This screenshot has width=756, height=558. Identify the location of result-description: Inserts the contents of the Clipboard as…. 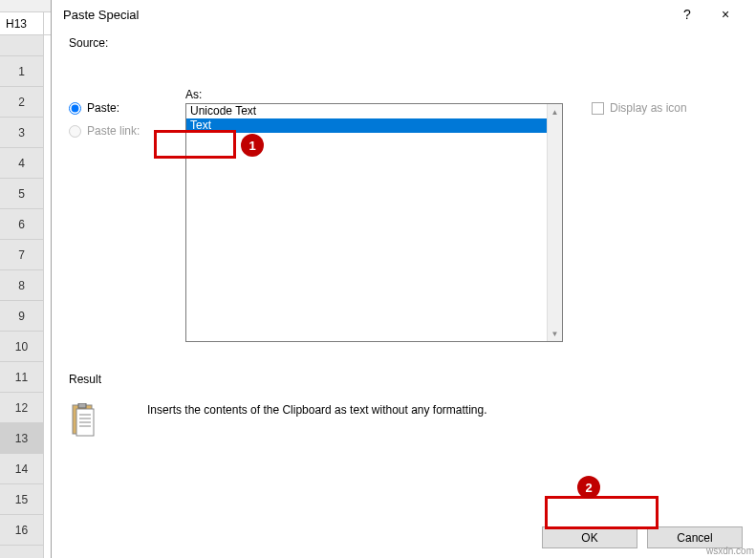
(317, 410).